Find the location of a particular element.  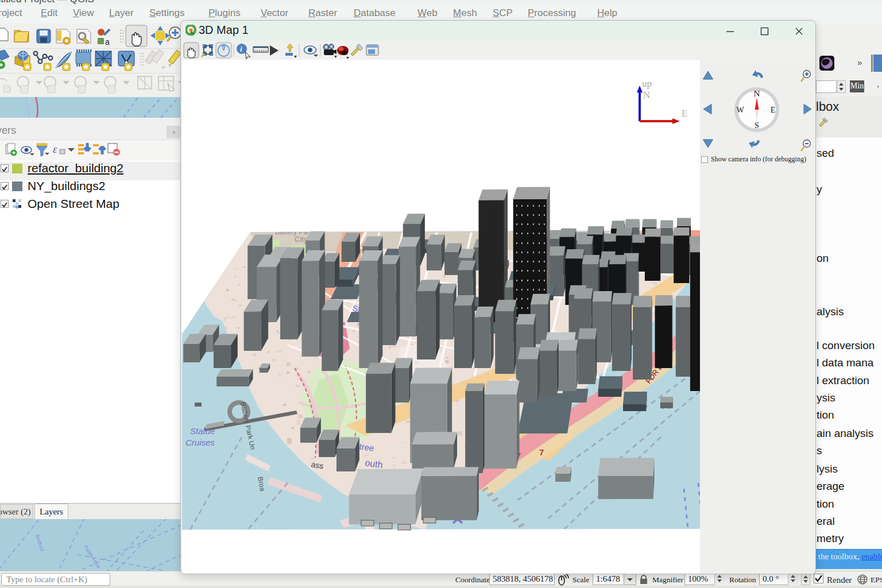

svg-text: i is located at coordinates (241, 49).